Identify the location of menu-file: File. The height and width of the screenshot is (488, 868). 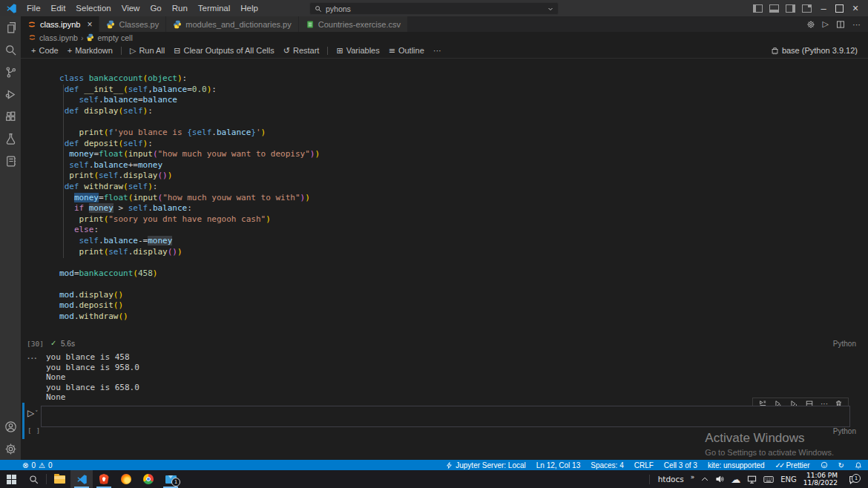
(34, 8).